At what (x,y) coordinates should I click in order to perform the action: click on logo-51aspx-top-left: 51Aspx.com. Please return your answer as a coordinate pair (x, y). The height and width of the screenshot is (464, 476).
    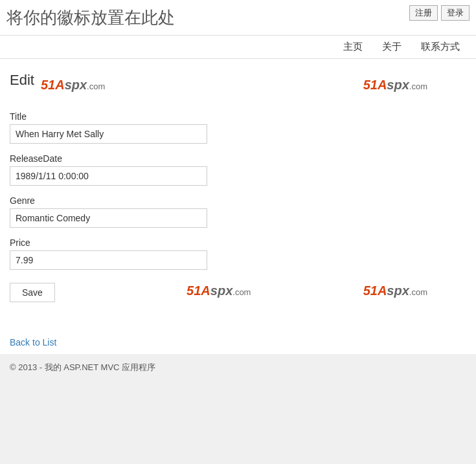
    Looking at the image, I should click on (73, 85).